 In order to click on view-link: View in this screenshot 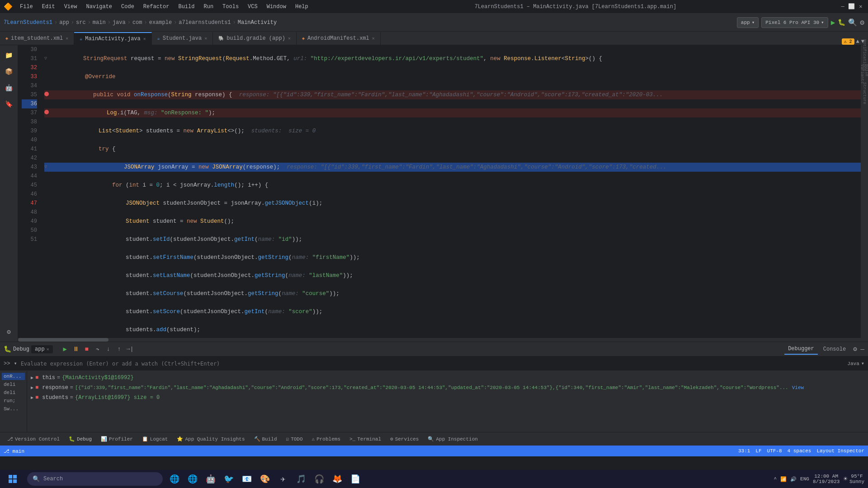, I will do `click(798, 388)`.